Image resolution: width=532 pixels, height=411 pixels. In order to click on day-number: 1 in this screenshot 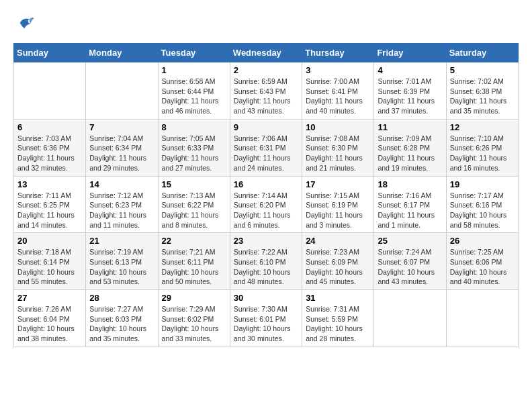, I will do `click(194, 70)`.